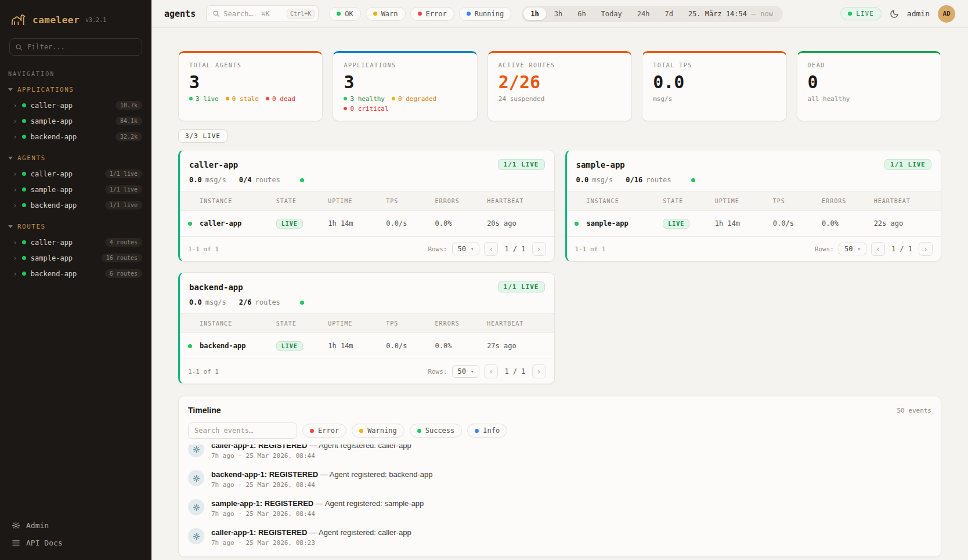  I want to click on timeline-filter-warning: Warning, so click(378, 431).